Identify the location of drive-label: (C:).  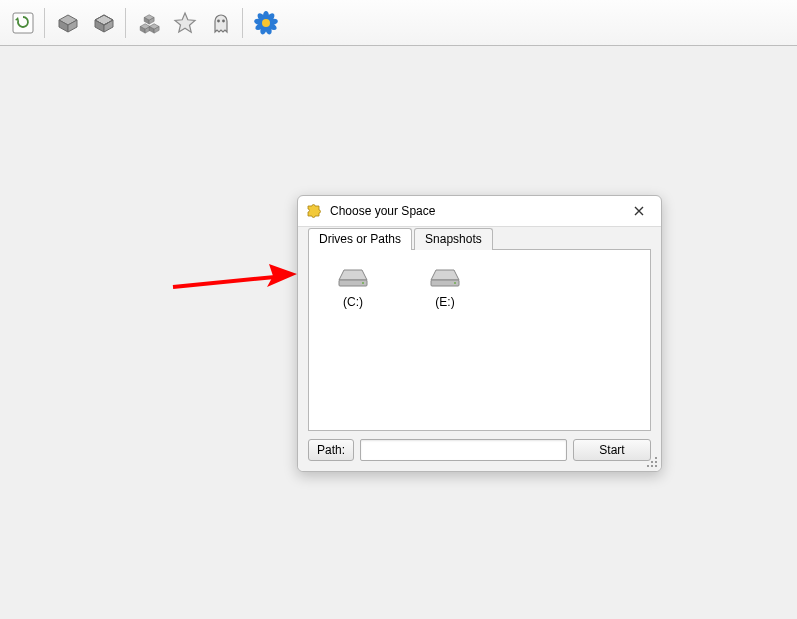
(353, 302).